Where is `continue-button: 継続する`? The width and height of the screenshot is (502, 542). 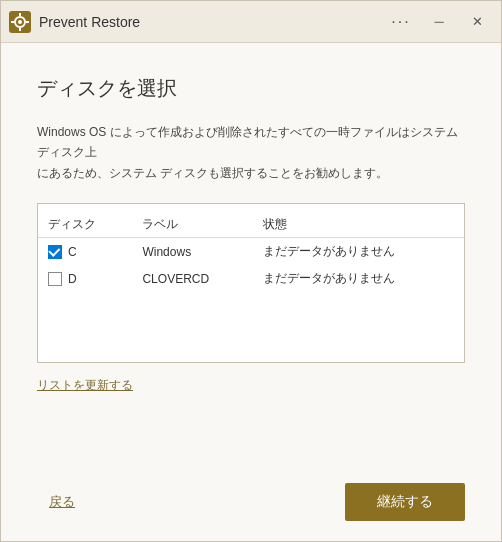
continue-button: 継続する is located at coordinates (405, 502).